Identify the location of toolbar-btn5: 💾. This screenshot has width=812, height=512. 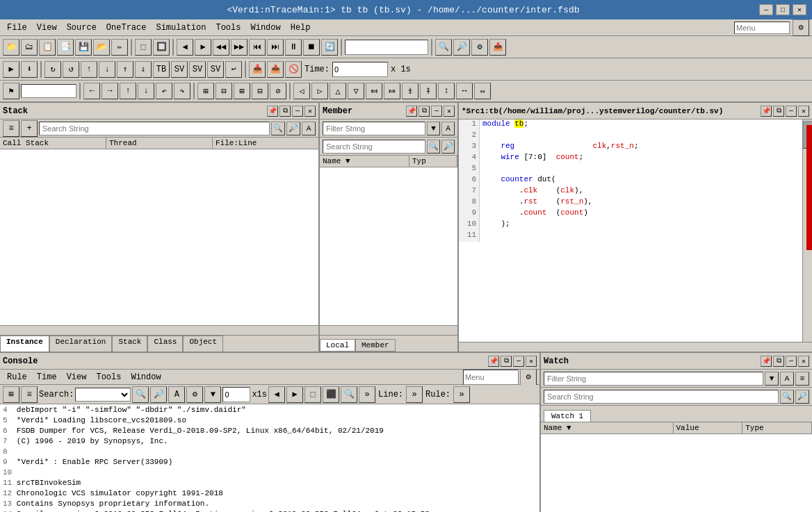
(83, 47).